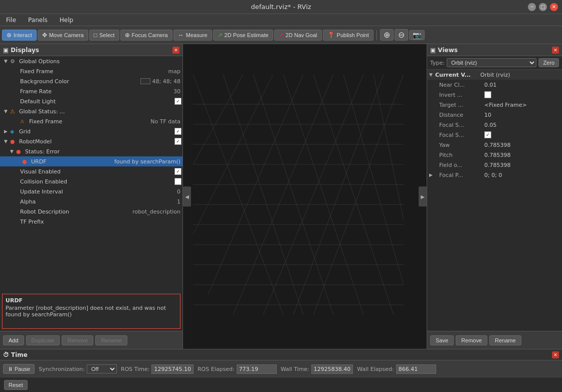 This screenshot has width=562, height=392. Describe the element at coordinates (494, 105) in the screenshot. I see `list-item: Target ... <Fixed Frame>` at that location.